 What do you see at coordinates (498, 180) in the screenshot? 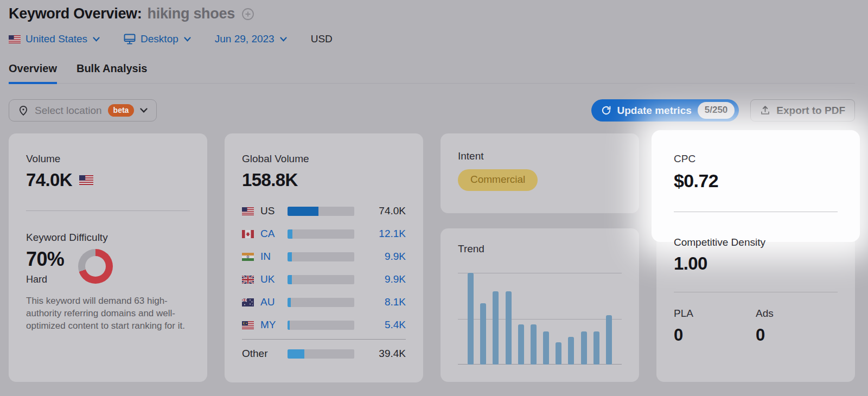
I see `intent-badge: Commercial` at bounding box center [498, 180].